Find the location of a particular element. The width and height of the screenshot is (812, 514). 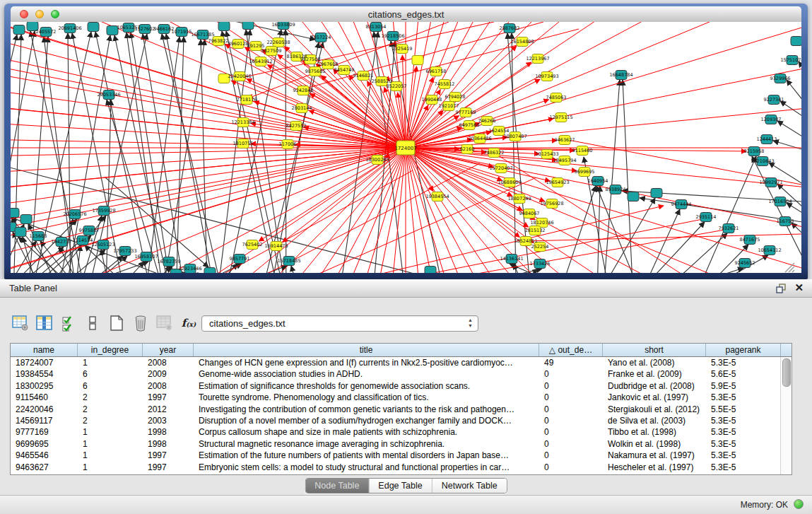

table-row: 1938455462009Genome-wide association stu… is located at coordinates (401, 374).